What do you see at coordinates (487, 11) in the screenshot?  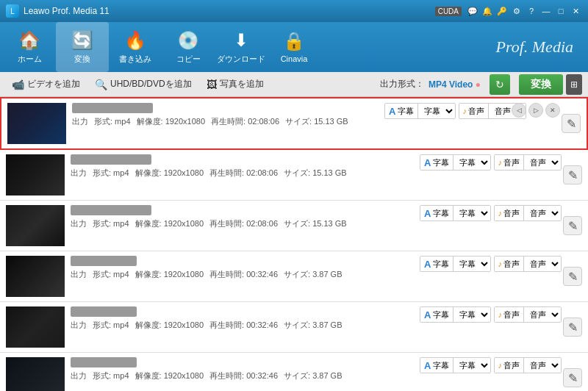 I see `chat-button: 🔔` at bounding box center [487, 11].